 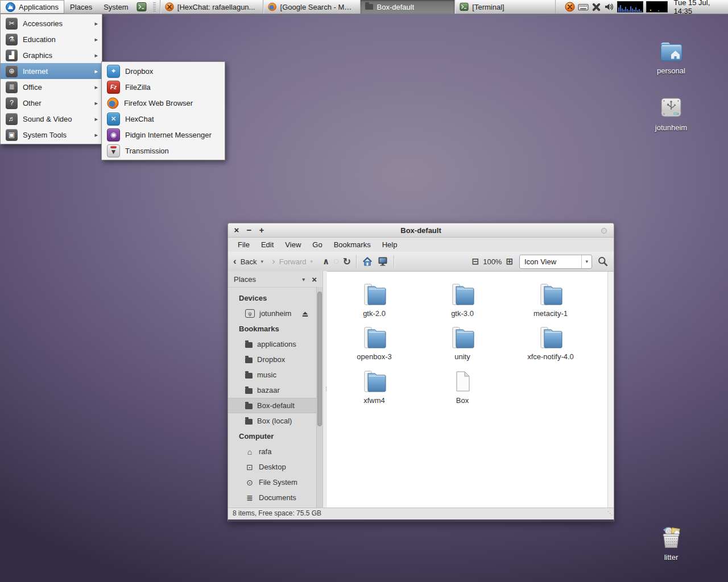 What do you see at coordinates (510, 261) in the screenshot?
I see `zoom-in-button: ⊞` at bounding box center [510, 261].